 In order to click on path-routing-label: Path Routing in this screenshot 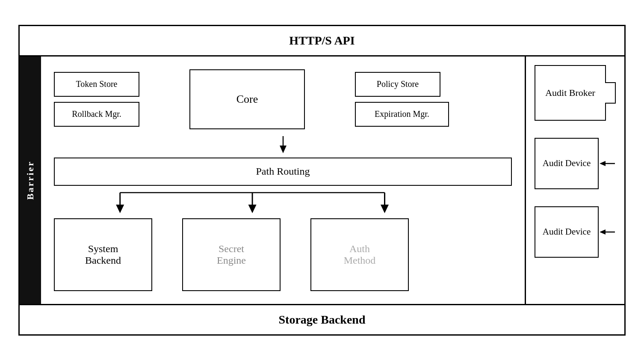, I will do `click(283, 171)`.